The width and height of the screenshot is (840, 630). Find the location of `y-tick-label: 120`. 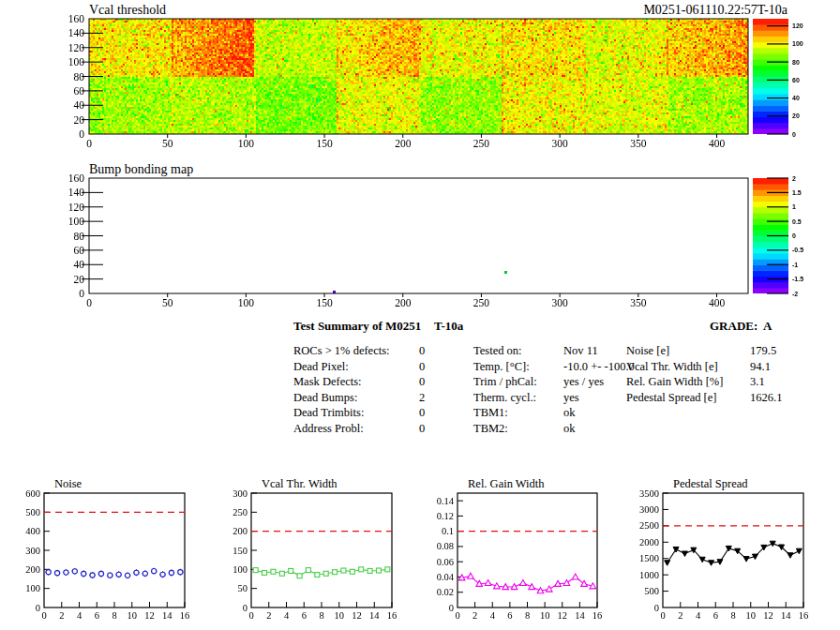

y-tick-label: 120 is located at coordinates (77, 207).